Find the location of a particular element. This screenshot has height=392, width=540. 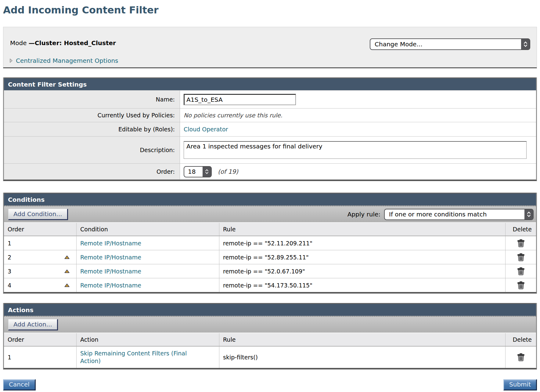

submit-button: Submit is located at coordinates (520, 385).